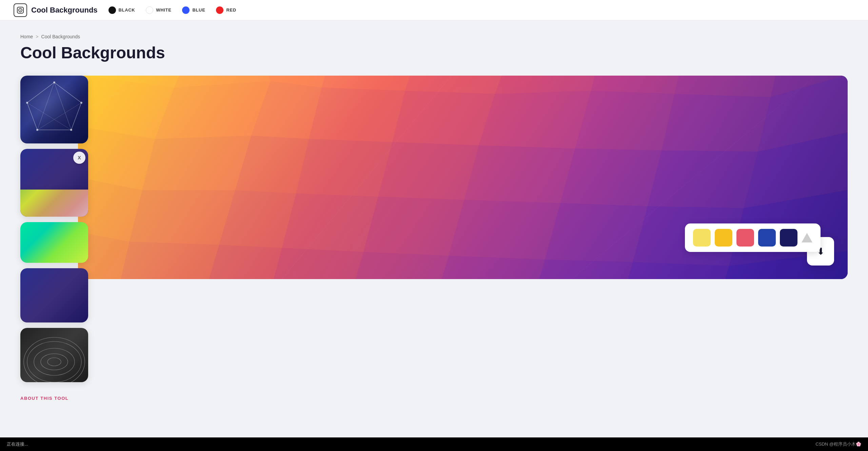 The height and width of the screenshot is (451, 868). Describe the element at coordinates (434, 37) in the screenshot. I see `breadcrumb: Home > Cool Backgrounds` at that location.